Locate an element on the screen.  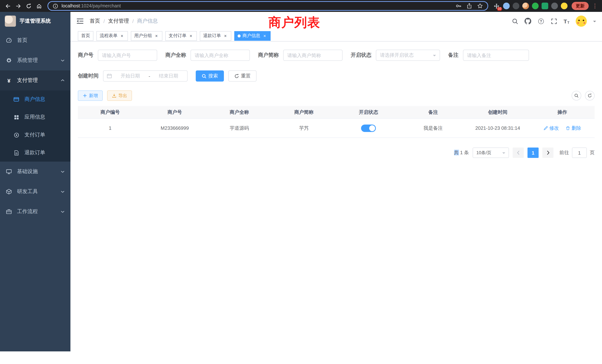
breadcrumb: 首页 / 支付管理 / 商户信息 is located at coordinates (124, 21).